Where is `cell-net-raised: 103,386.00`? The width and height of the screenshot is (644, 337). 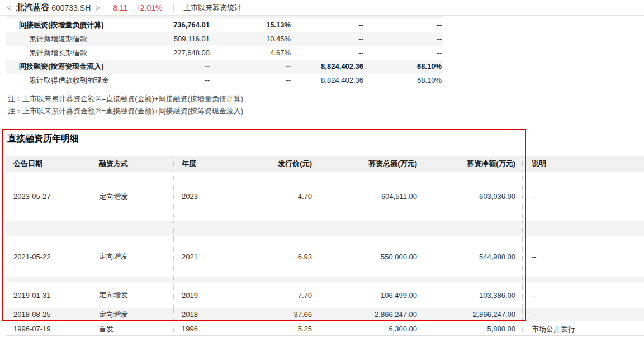 cell-net-raised: 103,386.00 is located at coordinates (473, 295).